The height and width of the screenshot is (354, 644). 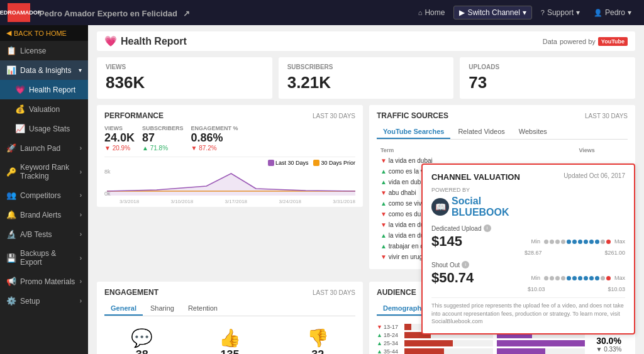 I want to click on home-nav-link: ⌂ Home, so click(x=431, y=13).